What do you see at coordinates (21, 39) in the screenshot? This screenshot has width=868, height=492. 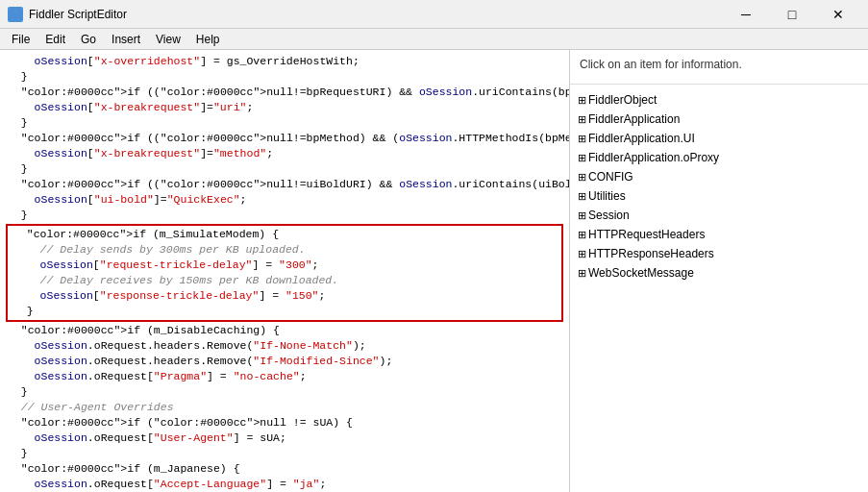 I see `menu-item-file: File` at bounding box center [21, 39].